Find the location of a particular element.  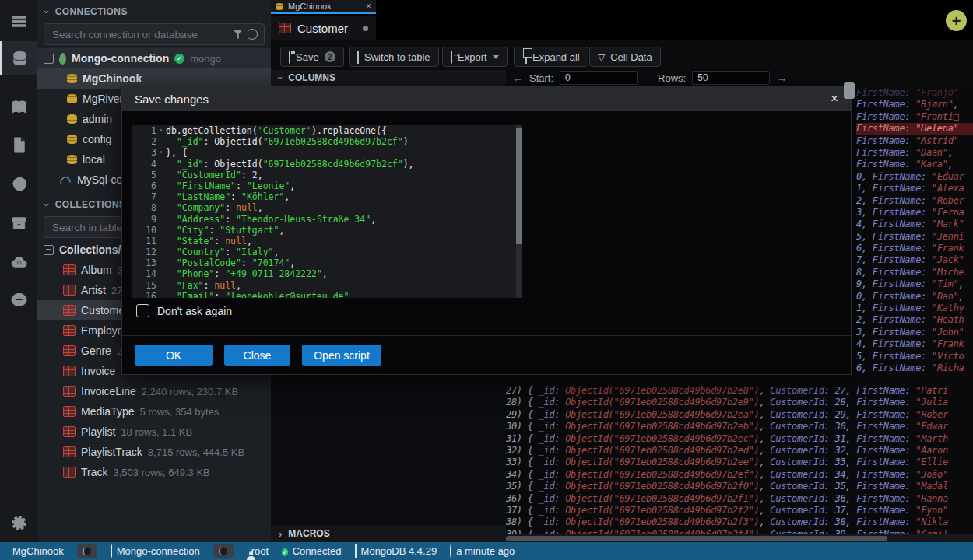

grid-row: 29) { _id: ObjectId("6971eb02588cd49b6d9… is located at coordinates (739, 415).